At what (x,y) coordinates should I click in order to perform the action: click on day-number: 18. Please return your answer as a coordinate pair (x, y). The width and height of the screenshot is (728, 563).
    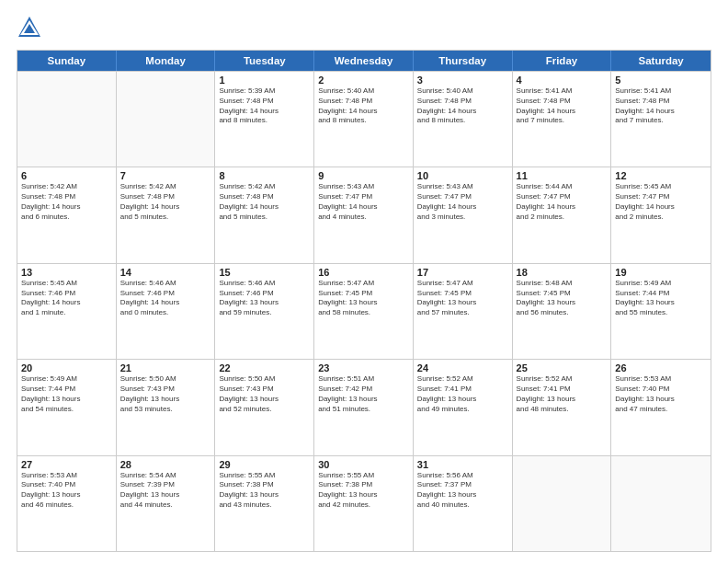
    Looking at the image, I should click on (563, 272).